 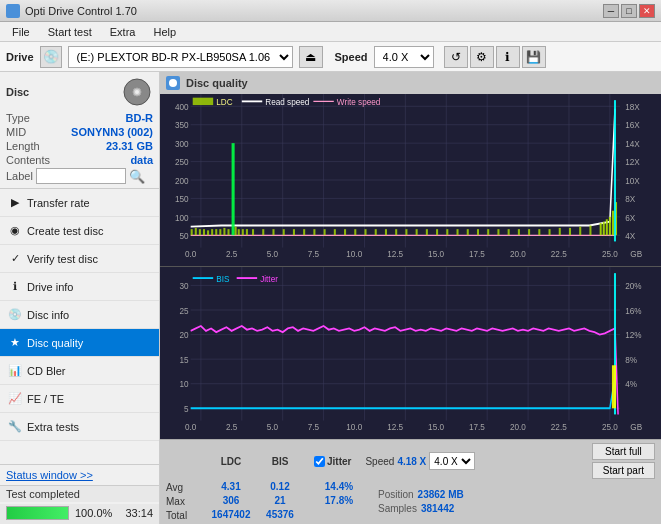 What do you see at coordinates (80, 203) in the screenshot?
I see `sidebar-item-transfer-rate: ▶ Transfer rate` at bounding box center [80, 203].